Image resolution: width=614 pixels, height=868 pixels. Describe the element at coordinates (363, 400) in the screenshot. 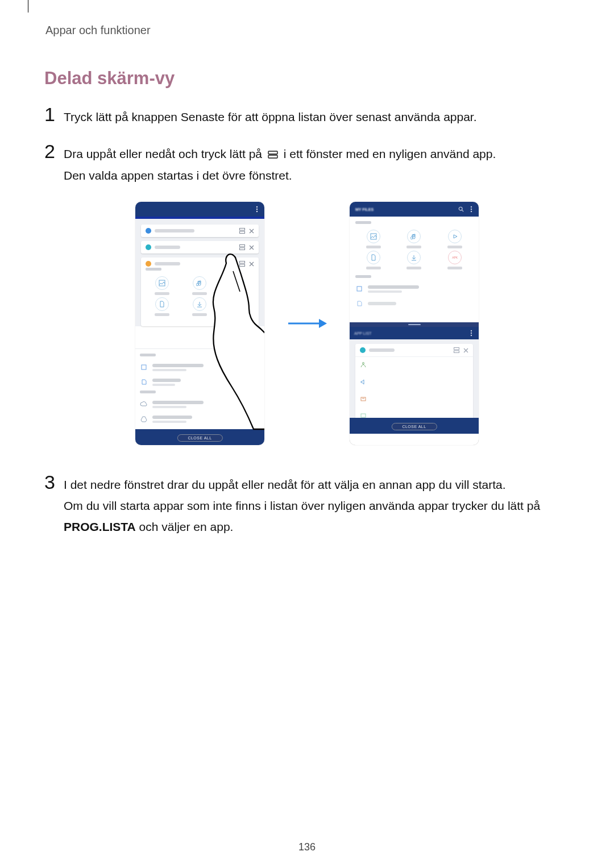

I see `notifications-icon` at that location.